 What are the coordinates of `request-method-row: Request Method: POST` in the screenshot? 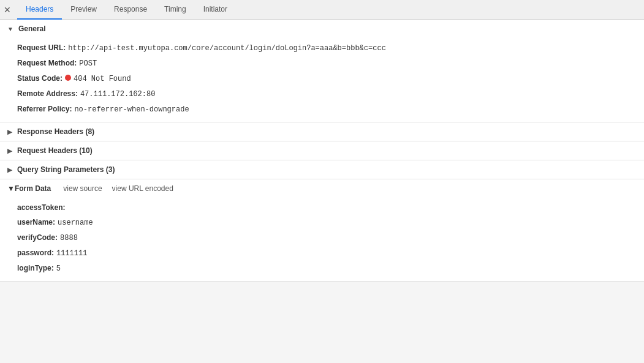 It's located at (331, 64).